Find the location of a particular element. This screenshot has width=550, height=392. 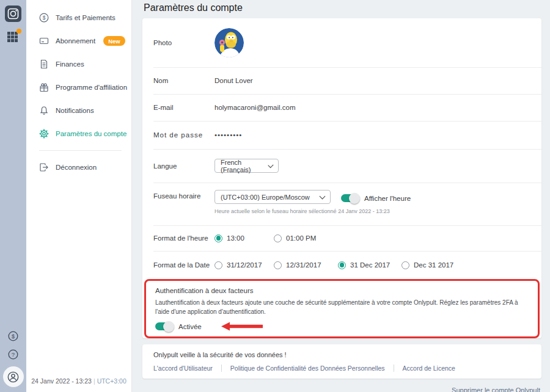

radio-label: 13:00 is located at coordinates (236, 238).